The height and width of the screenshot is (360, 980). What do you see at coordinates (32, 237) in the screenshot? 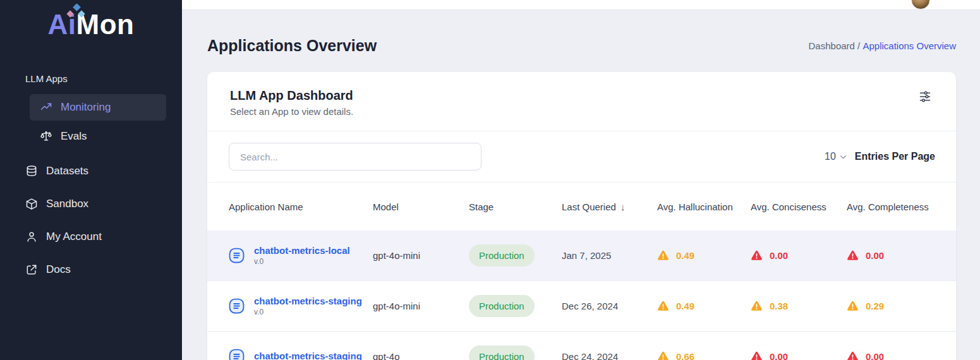
I see `user-icon` at bounding box center [32, 237].